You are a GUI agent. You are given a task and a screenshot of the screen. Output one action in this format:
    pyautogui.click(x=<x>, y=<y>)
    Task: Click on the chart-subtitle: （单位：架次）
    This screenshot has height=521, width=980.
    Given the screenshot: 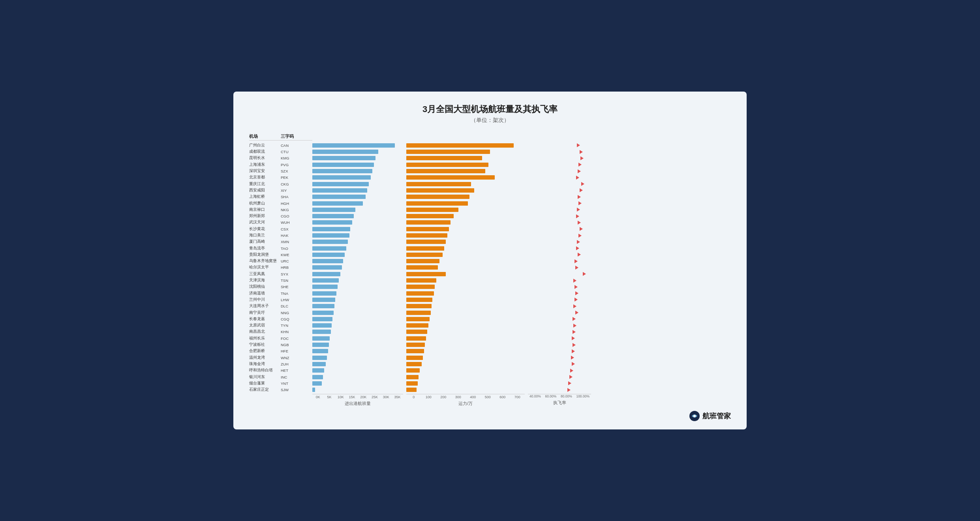 What is the action you would take?
    pyautogui.click(x=490, y=120)
    